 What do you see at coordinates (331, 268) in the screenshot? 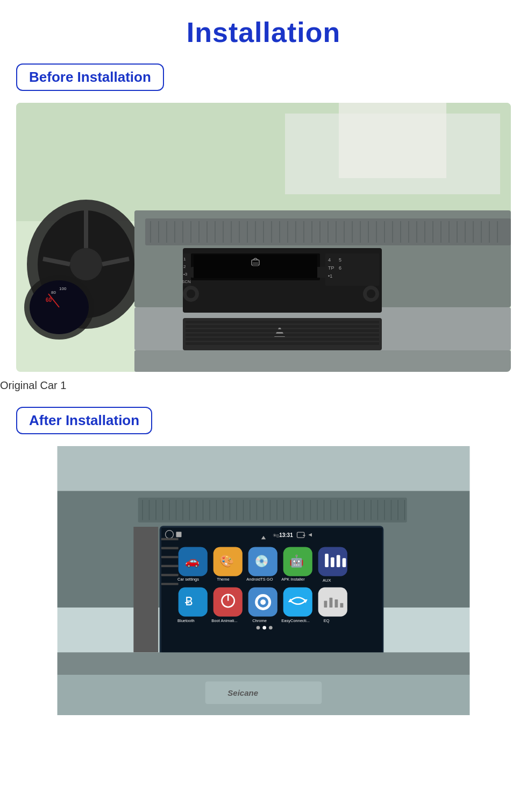
I see `svg-text: TP` at bounding box center [331, 268].